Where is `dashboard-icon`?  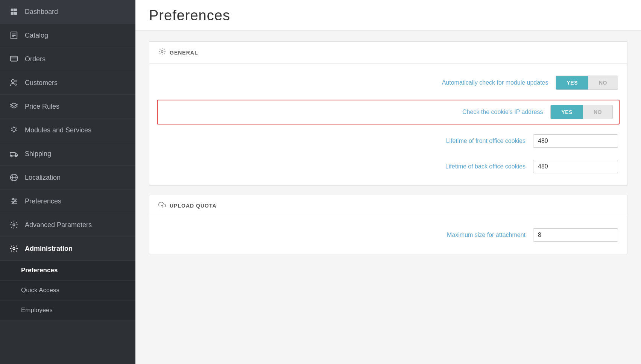
dashboard-icon is located at coordinates (14, 12).